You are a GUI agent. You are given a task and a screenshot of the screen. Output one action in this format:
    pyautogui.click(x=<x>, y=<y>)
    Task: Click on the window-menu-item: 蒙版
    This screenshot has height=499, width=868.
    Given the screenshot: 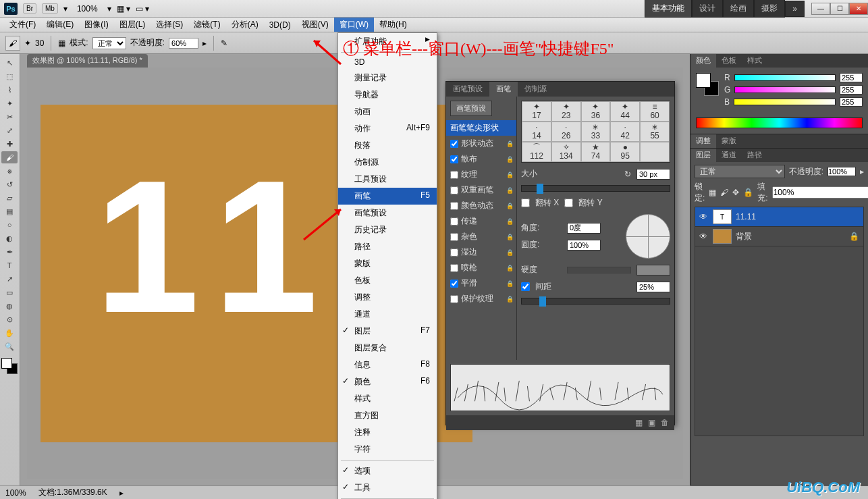 What is the action you would take?
    pyautogui.click(x=387, y=263)
    